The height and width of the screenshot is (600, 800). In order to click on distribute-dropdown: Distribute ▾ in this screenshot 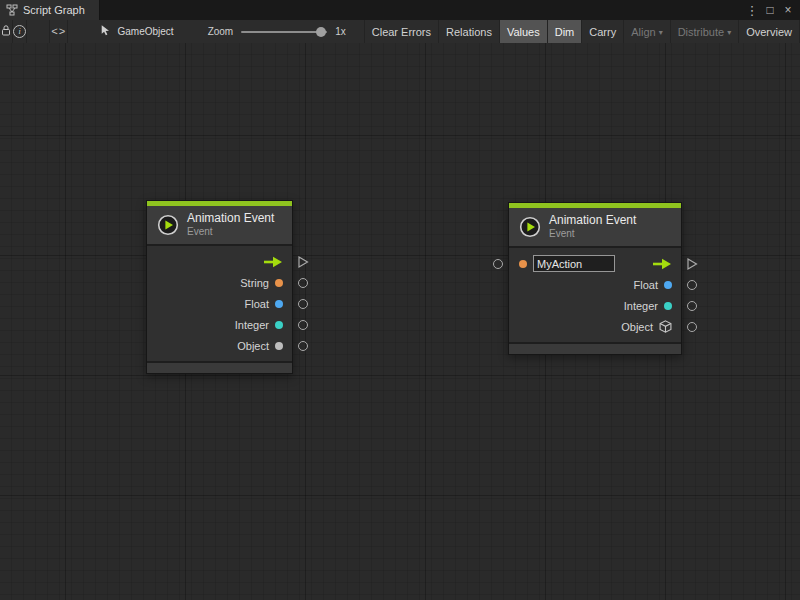, I will do `click(704, 32)`.